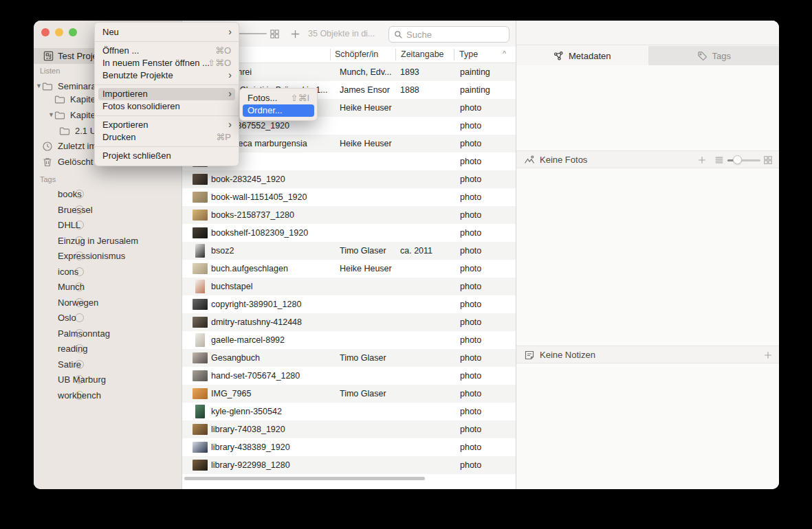  Describe the element at coordinates (505, 54) in the screenshot. I see `sort-direction-icon: ^` at that location.